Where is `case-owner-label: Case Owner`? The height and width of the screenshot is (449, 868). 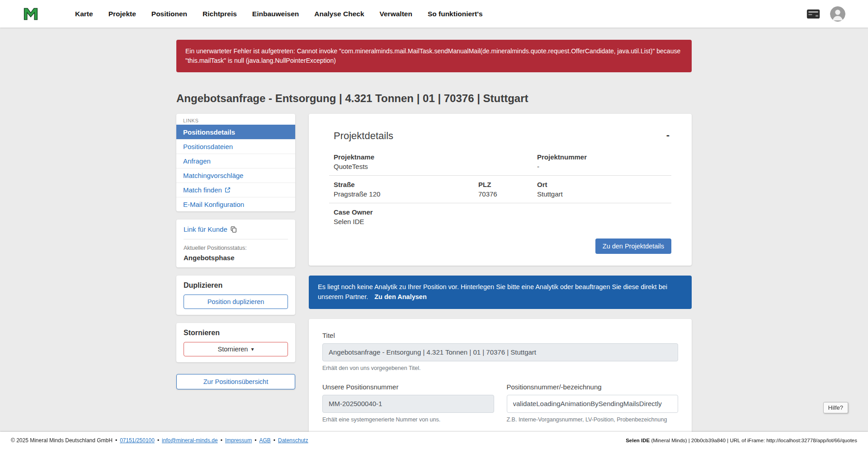 case-owner-label: Case Owner is located at coordinates (435, 212).